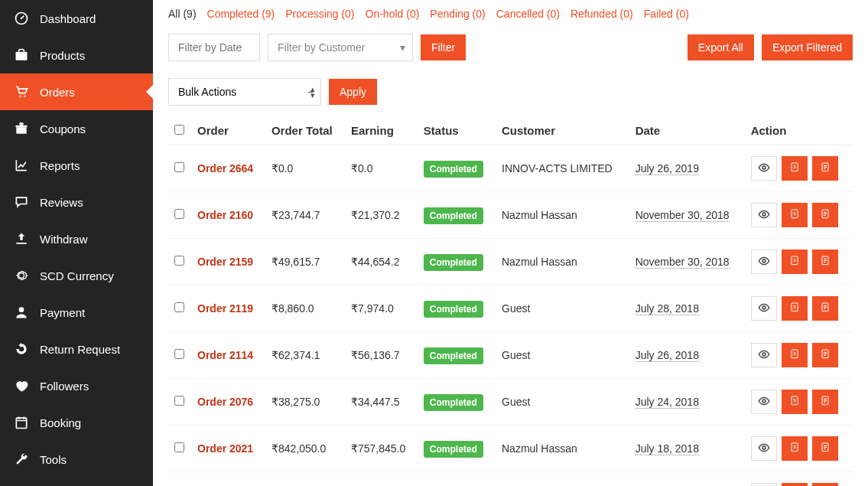  Describe the element at coordinates (67, 18) in the screenshot. I see `sidebar-item-label: Dashboard` at that location.